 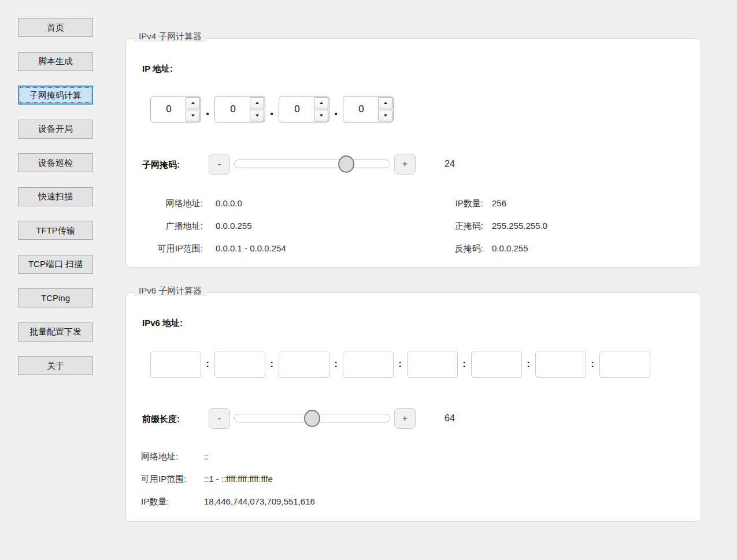 I want to click on ipv6-group8-input, so click(x=625, y=364).